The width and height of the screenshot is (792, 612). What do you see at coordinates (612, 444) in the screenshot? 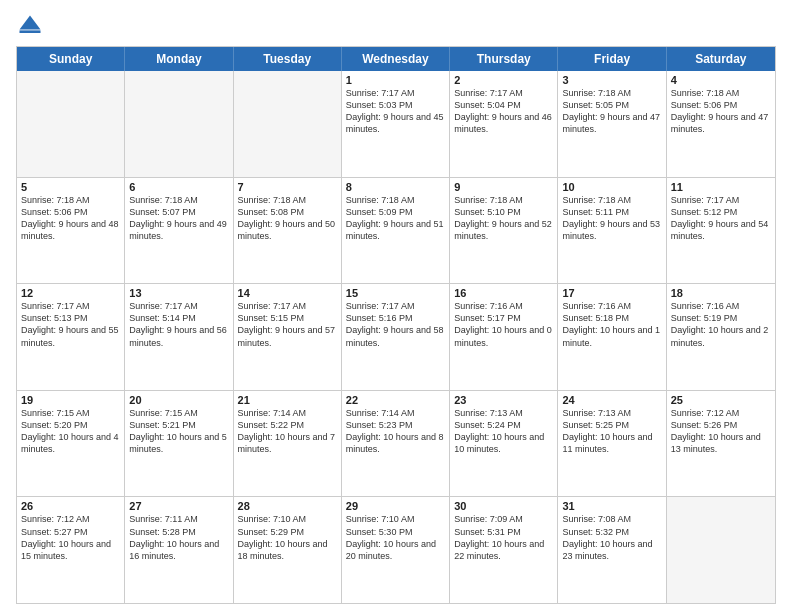
I see `day-cell-24: 24Sunrise: 7:13 AM Sunset: 5:25 PM Dayli…` at bounding box center [612, 444].